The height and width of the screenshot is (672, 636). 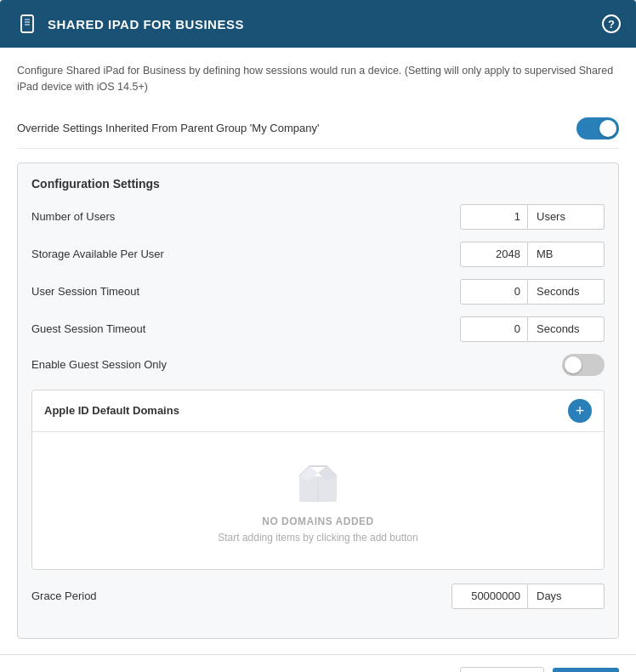 What do you see at coordinates (318, 254) in the screenshot?
I see `form-row-storage: Storage Available Per User MB` at bounding box center [318, 254].